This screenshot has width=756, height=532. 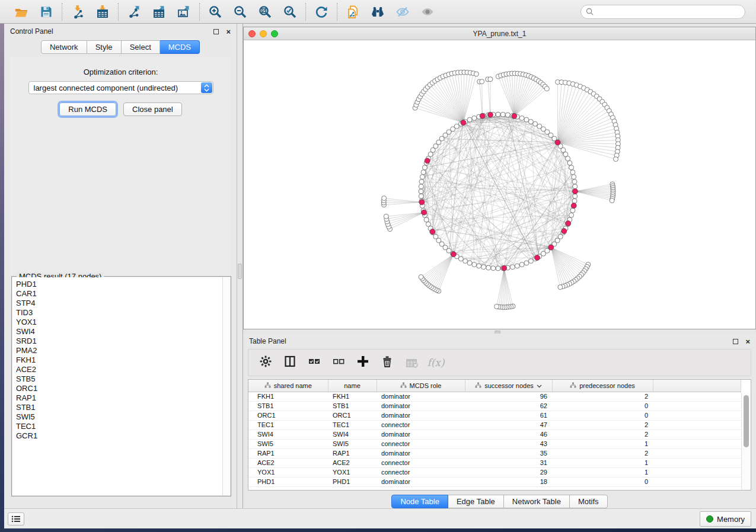 I want to click on memory-button: Memory, so click(x=726, y=519).